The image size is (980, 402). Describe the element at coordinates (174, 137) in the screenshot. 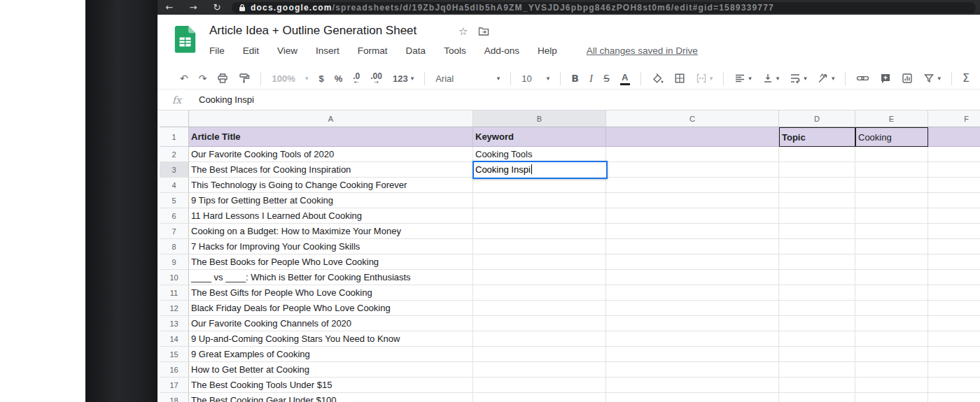

I see `row-header-1: 1` at that location.